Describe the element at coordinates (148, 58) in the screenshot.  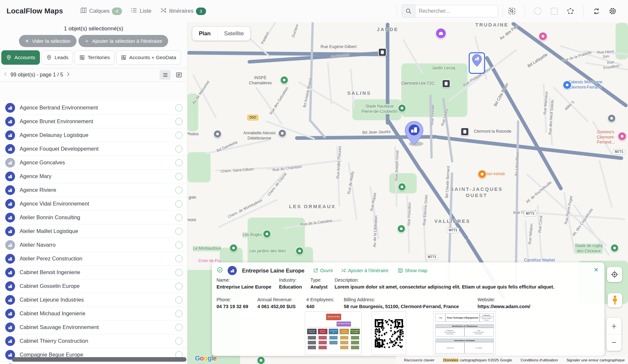
I see `tab-accounts-geodata: Accounts + GeoData` at that location.